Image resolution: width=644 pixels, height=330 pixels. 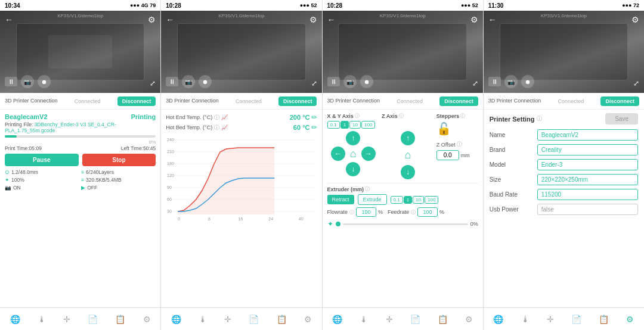 I want to click on z-down-btn: ↓, so click(x=408, y=172).